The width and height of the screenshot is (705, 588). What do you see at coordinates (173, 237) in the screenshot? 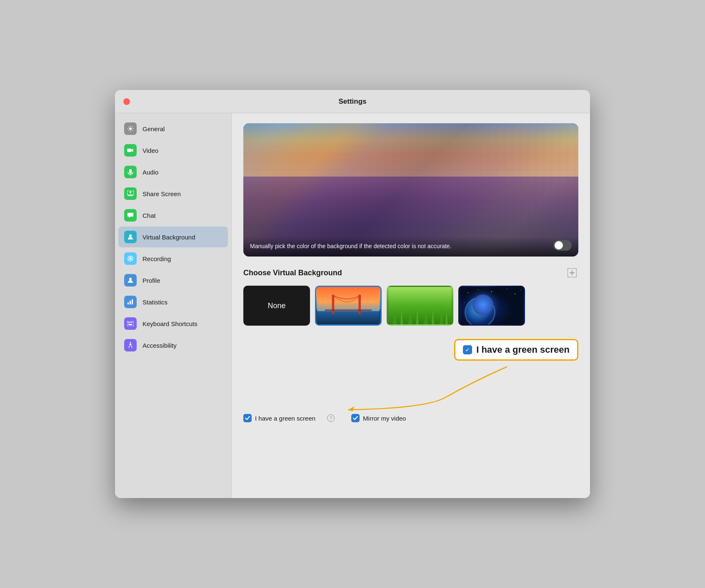
I see `sidebar-item-virtual-background: Virtual Background` at bounding box center [173, 237].